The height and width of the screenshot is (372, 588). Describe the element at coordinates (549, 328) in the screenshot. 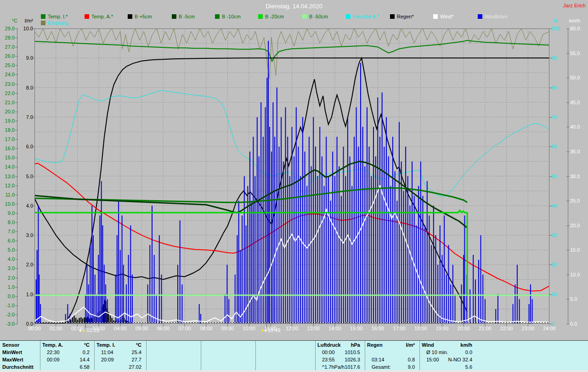

I see `time-label: 24:00` at that location.